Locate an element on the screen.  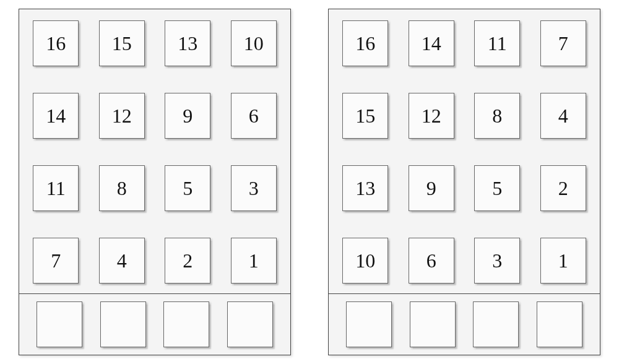
panel-right-cell-1-2: 8 is located at coordinates (497, 116).